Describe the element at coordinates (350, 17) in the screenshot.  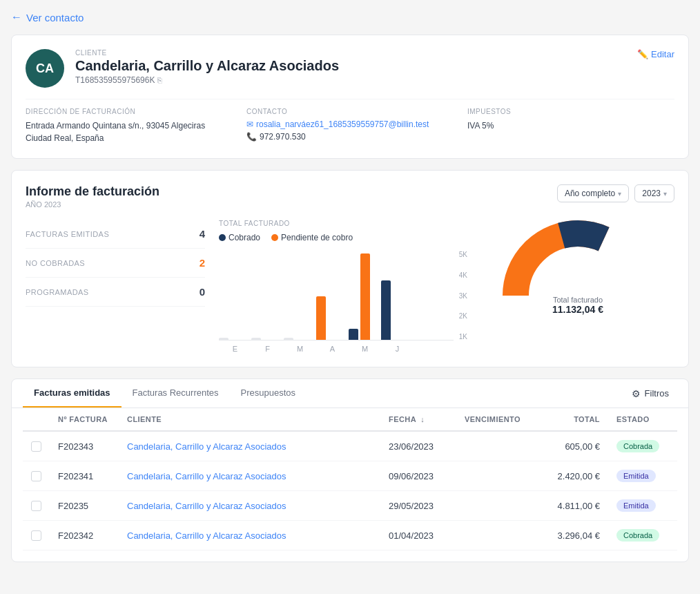
I see `back-link: ← Ver contacto` at that location.